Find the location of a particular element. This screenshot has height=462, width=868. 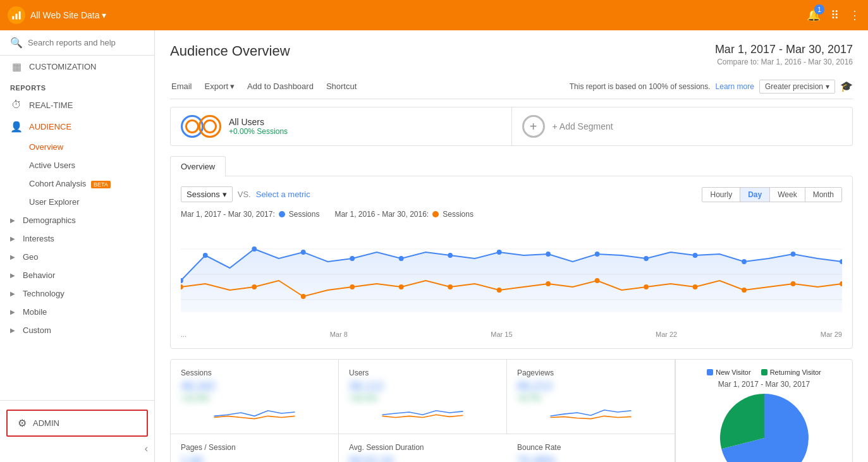

gear-icon: ⚙ is located at coordinates (22, 423).